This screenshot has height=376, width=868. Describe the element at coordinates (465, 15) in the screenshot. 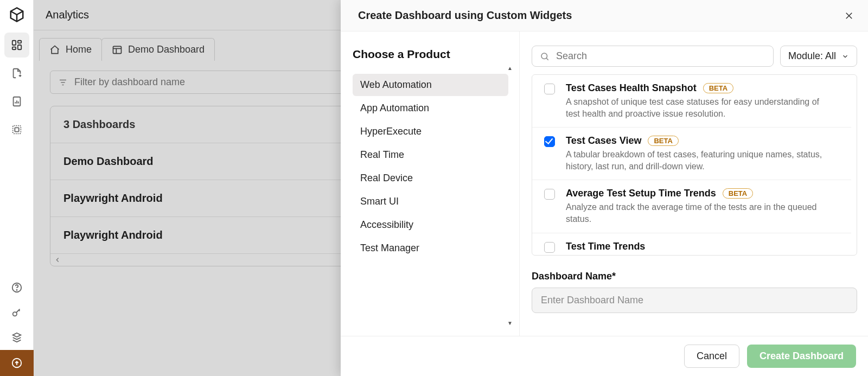

I see `modal-title: Create Dashboard using Custom Widgets` at that location.